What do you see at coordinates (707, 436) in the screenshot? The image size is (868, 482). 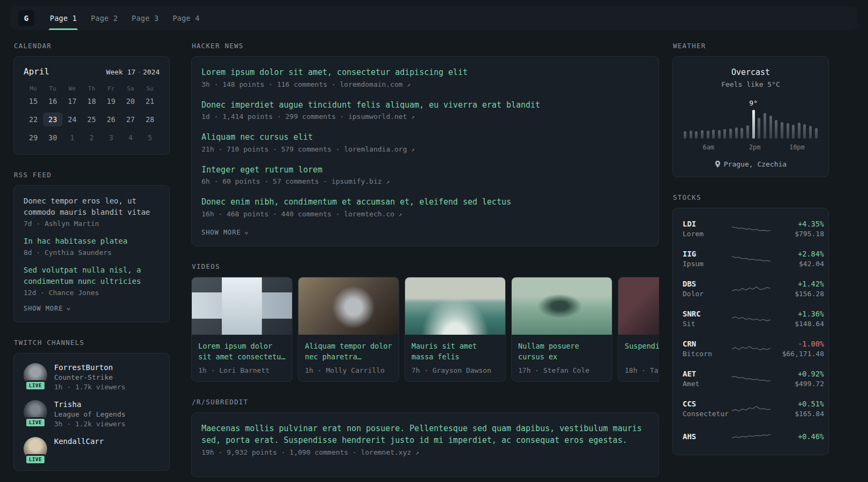 I see `stock-symbol: AHS` at bounding box center [707, 436].